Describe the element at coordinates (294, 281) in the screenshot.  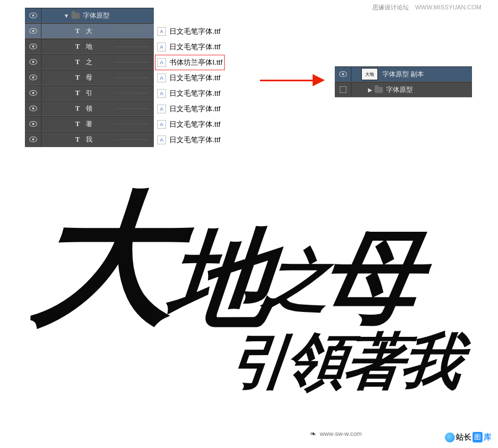
I see `artwork-char: 之` at that location.